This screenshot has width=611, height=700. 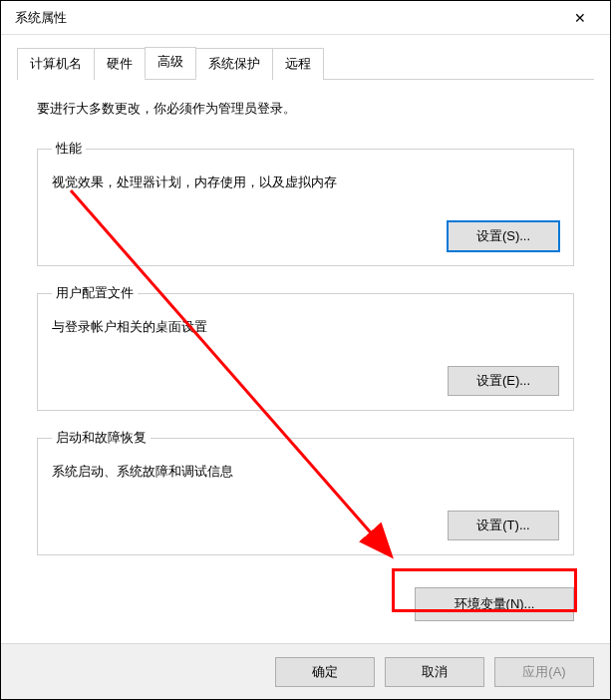 What do you see at coordinates (305, 64) in the screenshot?
I see `tab-bar: 计算机名 硬件 高级 系统保护 远程` at bounding box center [305, 64].